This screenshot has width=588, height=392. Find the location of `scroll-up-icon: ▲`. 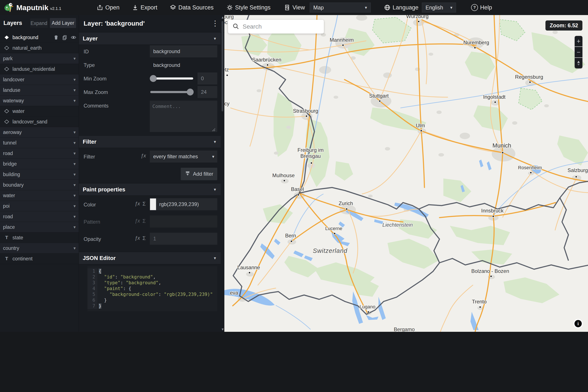

scroll-up-icon: ▲ is located at coordinates (223, 18).